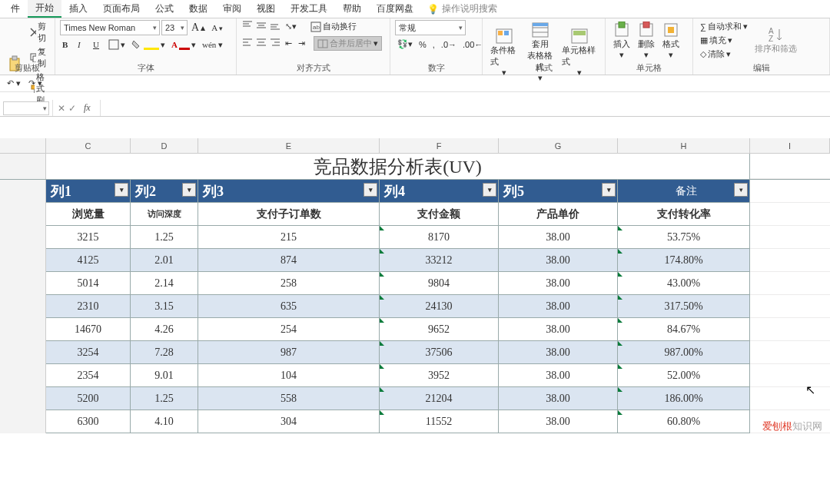 This screenshot has height=504, width=830. What do you see at coordinates (558, 191) in the screenshot?
I see `filter-col5: 列5▾` at bounding box center [558, 191].